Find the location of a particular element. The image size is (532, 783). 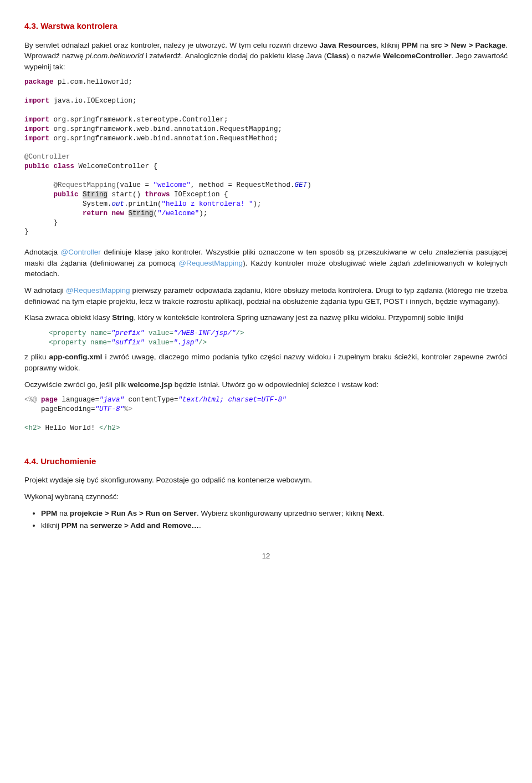

string: "suffix" is located at coordinates (128, 343).